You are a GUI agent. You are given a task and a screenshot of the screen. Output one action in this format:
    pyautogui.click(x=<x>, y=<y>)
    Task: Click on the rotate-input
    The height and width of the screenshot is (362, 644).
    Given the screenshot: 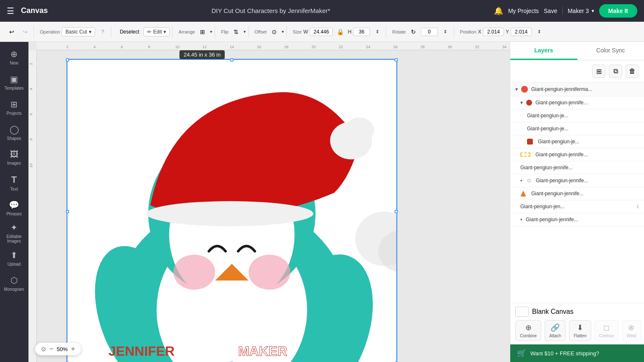 What is the action you would take?
    pyautogui.click(x=429, y=32)
    